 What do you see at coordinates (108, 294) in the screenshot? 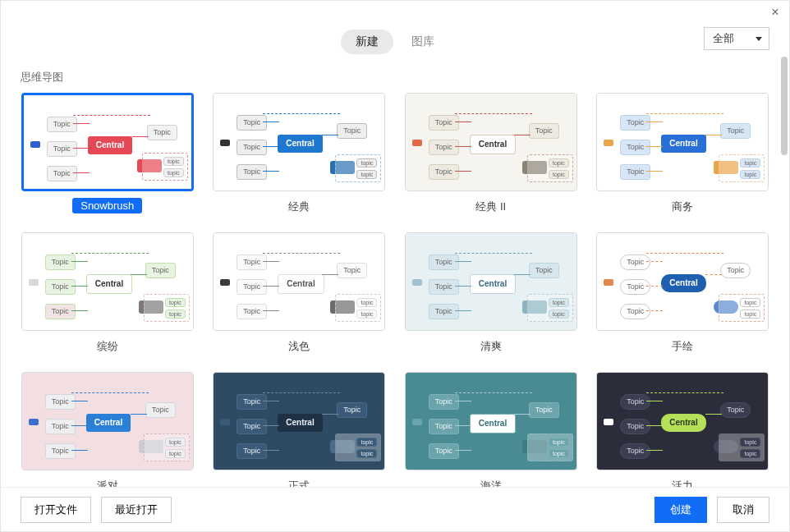
I see `template-colorful: CentralTopicTopicTopicTopictopictopic缤纷` at bounding box center [108, 294].